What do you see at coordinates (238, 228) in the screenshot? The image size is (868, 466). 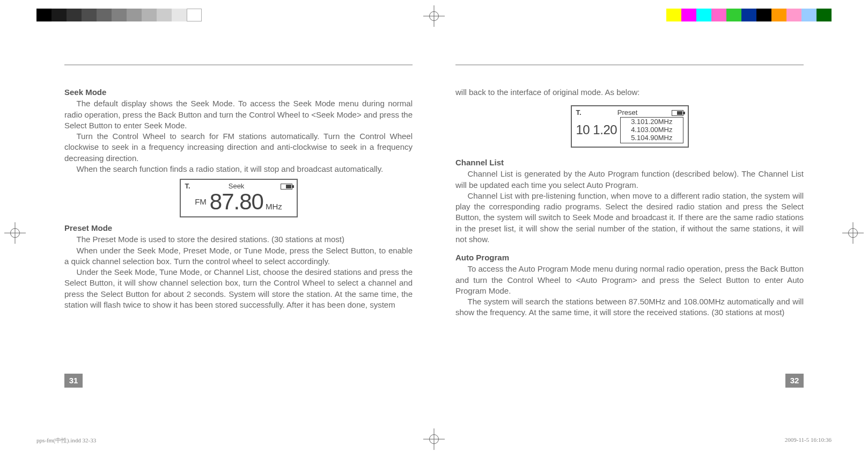 I see `preset-mode-heading: Preset Mode` at bounding box center [238, 228].